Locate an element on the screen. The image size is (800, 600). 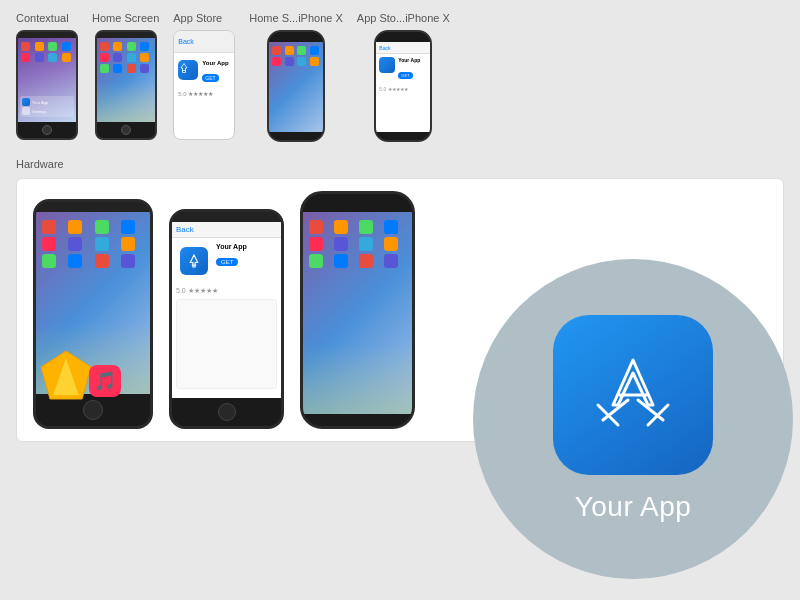
appstorex-group: App Sto...iPhone X Back Your App GET 5.0… is located at coordinates (404, 77).